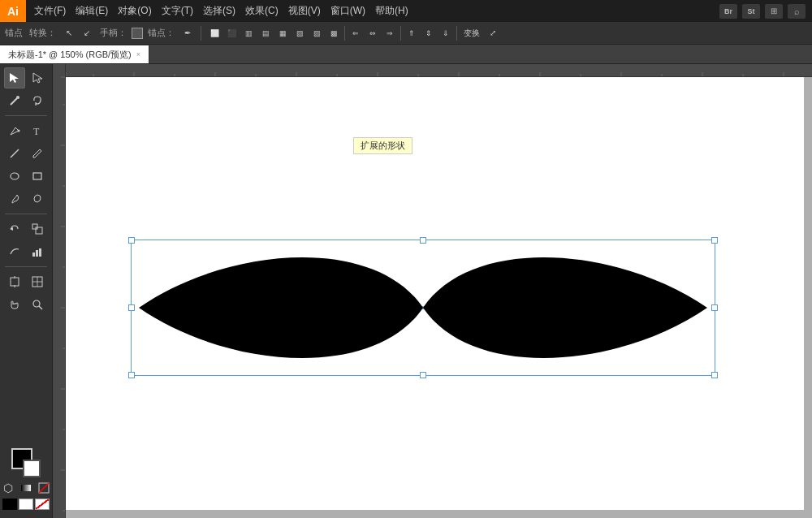 This screenshot has height=518, width=812. I want to click on white-swatch, so click(26, 504).